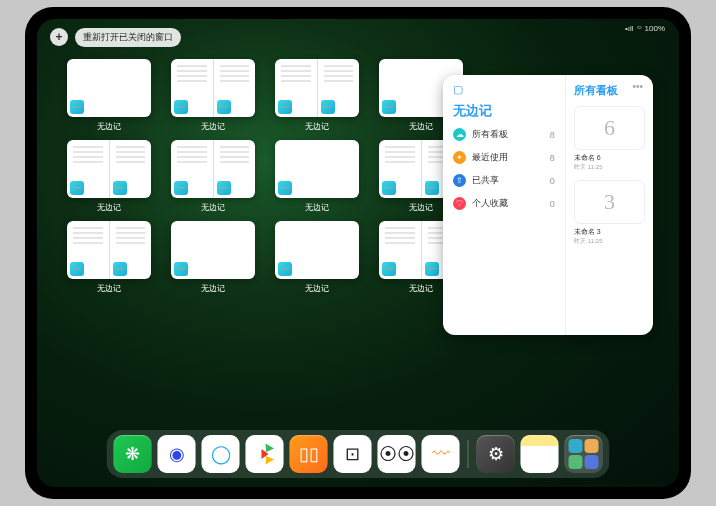 Image resolution: width=716 pixels, height=506 pixels. I want to click on sidebar-item: ✦最近使用8, so click(504, 158).